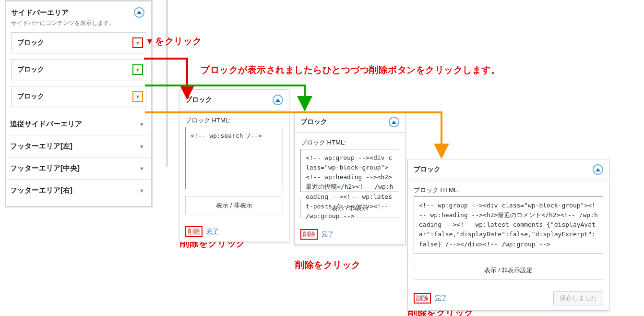  Describe the element at coordinates (350, 70) in the screenshot. I see `annotation-instruction: ブロックが表示されましたらひとつづつ削除ボタンをクリックします。` at that location.